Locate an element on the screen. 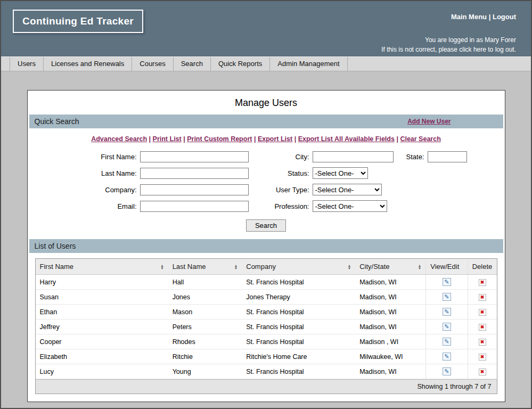  add-new-user-link: Add New User is located at coordinates (429, 121).